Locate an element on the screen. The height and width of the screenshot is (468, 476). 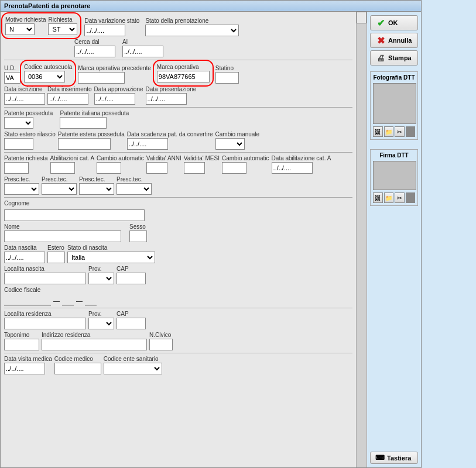
nome-input is located at coordinates (63, 236).